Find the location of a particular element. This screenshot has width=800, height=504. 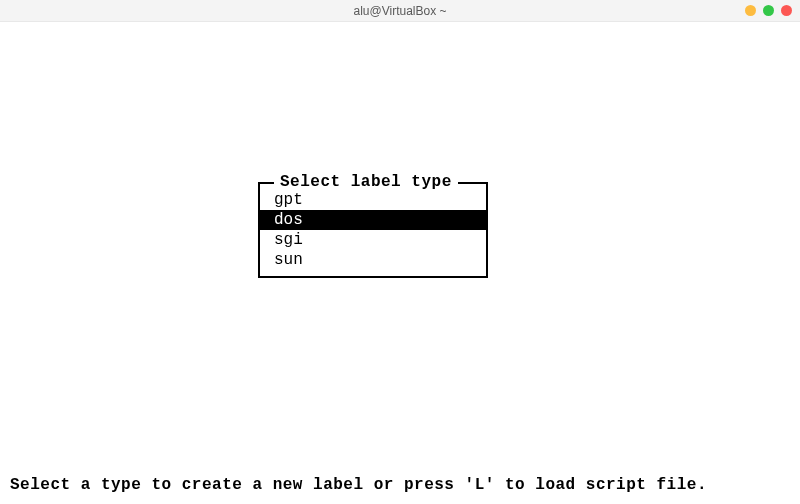

close-icon is located at coordinates (786, 10).